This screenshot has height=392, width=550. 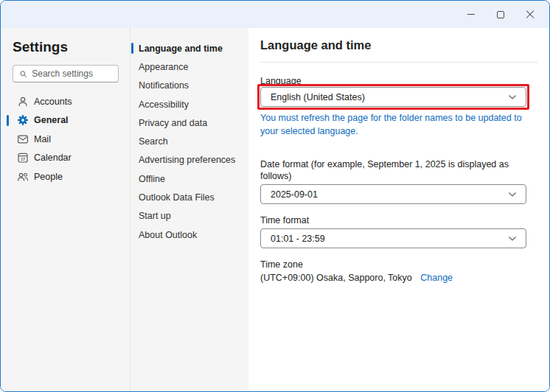 What do you see at coordinates (164, 85) in the screenshot?
I see `category-label: Notifications` at bounding box center [164, 85].